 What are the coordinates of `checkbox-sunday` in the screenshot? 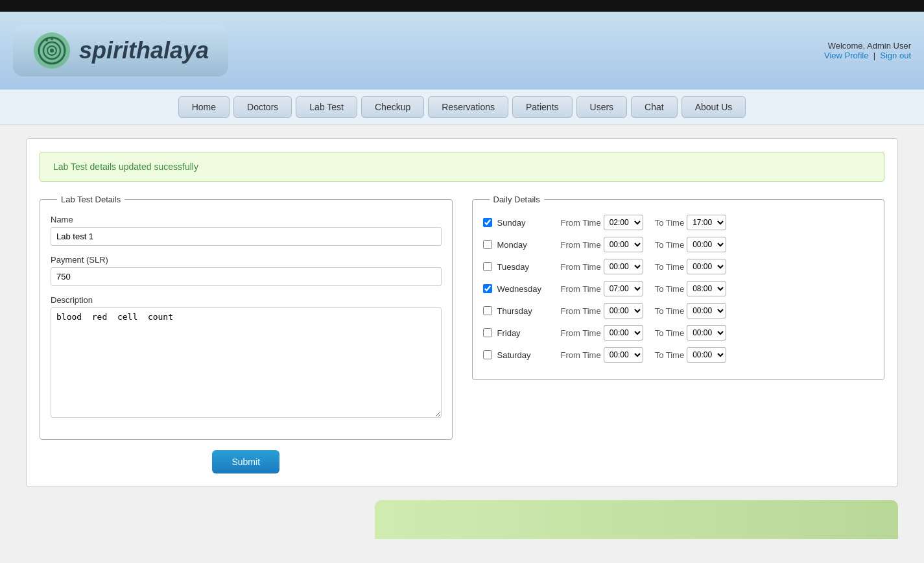 It's located at (488, 222).